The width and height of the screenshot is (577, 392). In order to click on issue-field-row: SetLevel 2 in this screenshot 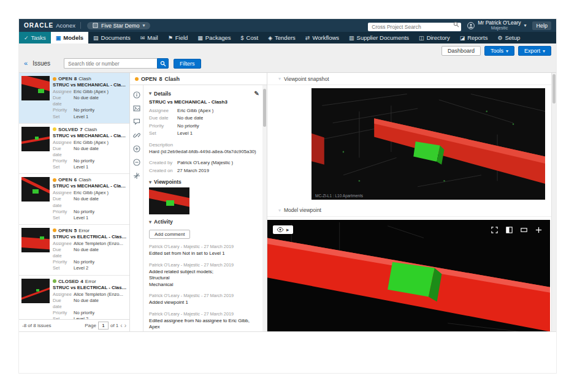, I will do `click(90, 268)`.